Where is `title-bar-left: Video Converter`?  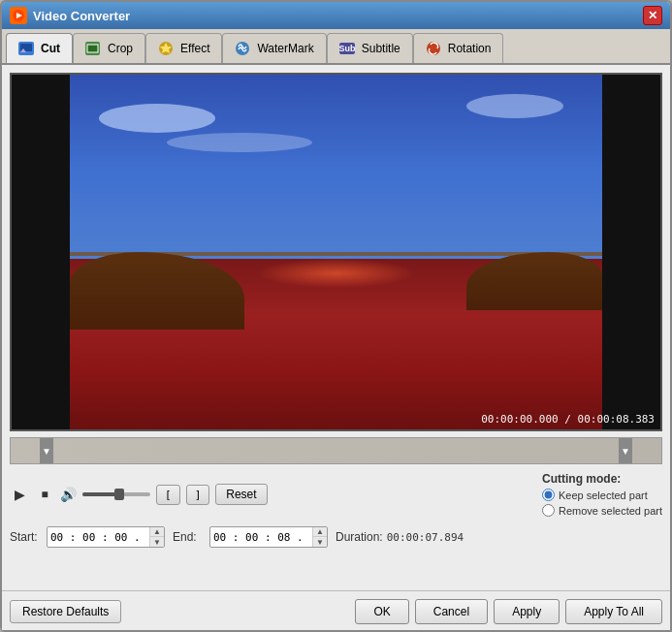 title-bar-left: Video Converter is located at coordinates (70, 16).